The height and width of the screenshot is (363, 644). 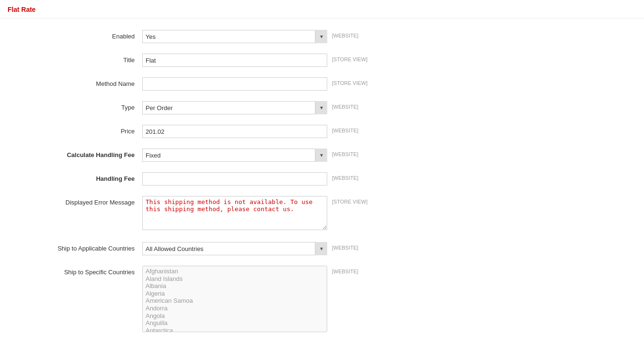 I want to click on handling-fee-field-input, so click(x=235, y=179).